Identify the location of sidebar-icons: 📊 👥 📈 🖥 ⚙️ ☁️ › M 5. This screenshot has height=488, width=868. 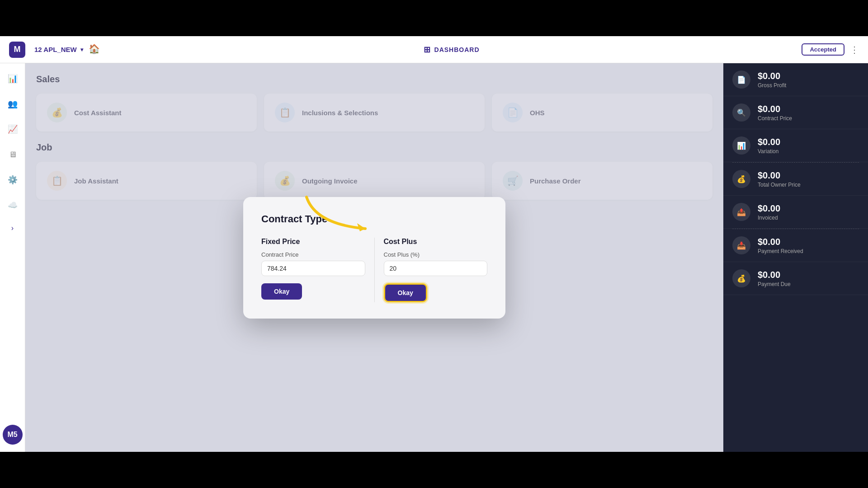
(13, 258).